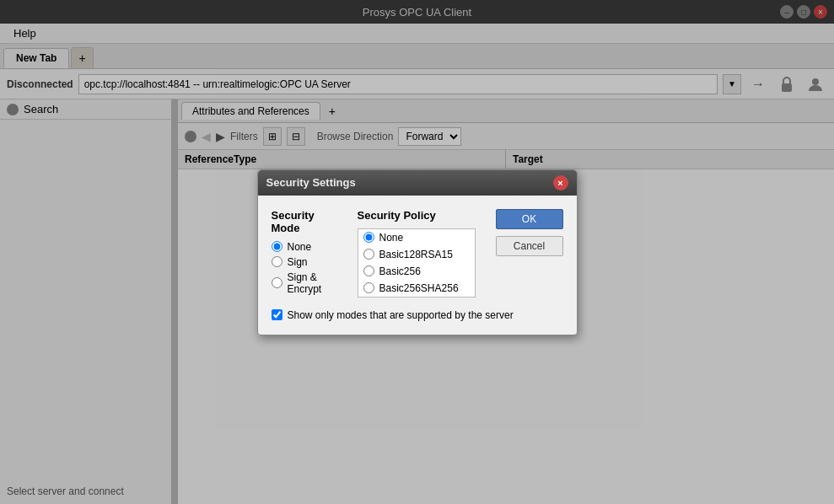 This screenshot has width=834, height=504. Describe the element at coordinates (308, 253) in the screenshot. I see `security-mode-col: Security Mode None Sign Sign & Encryp` at that location.